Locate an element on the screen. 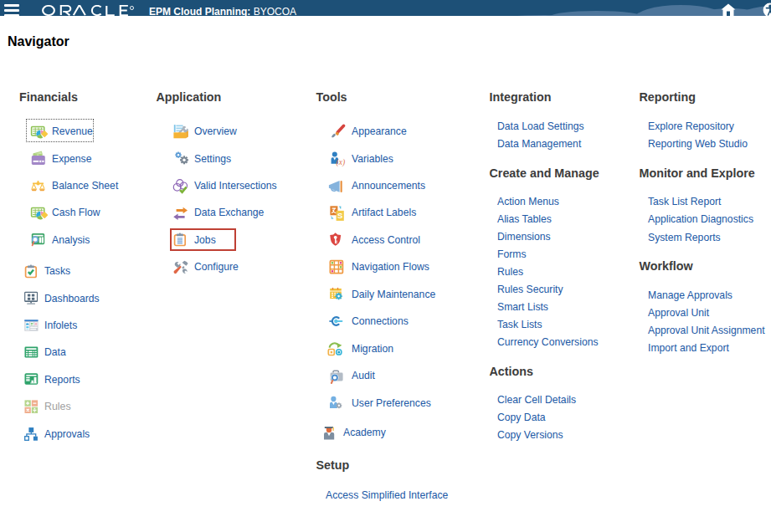  svg-text: (x) is located at coordinates (342, 162).